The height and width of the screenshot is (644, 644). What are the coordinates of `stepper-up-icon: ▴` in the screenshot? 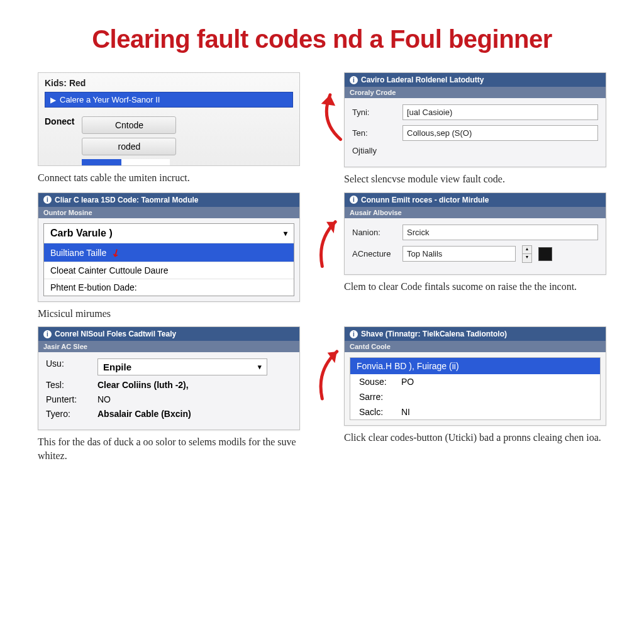 It's located at (527, 250).